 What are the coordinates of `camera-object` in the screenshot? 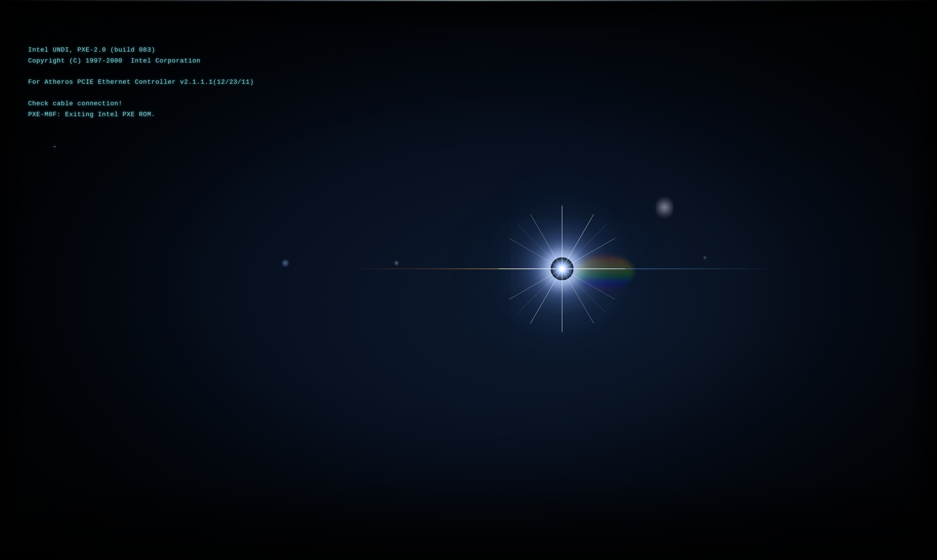 It's located at (664, 208).